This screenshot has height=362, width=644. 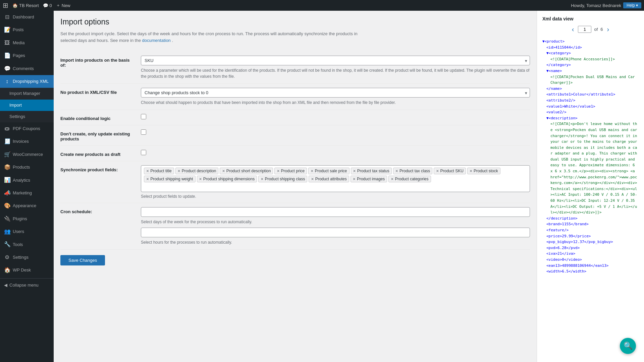 What do you see at coordinates (27, 244) in the screenshot?
I see `sidebar-item-tools: 🔧 Tools` at bounding box center [27, 244].